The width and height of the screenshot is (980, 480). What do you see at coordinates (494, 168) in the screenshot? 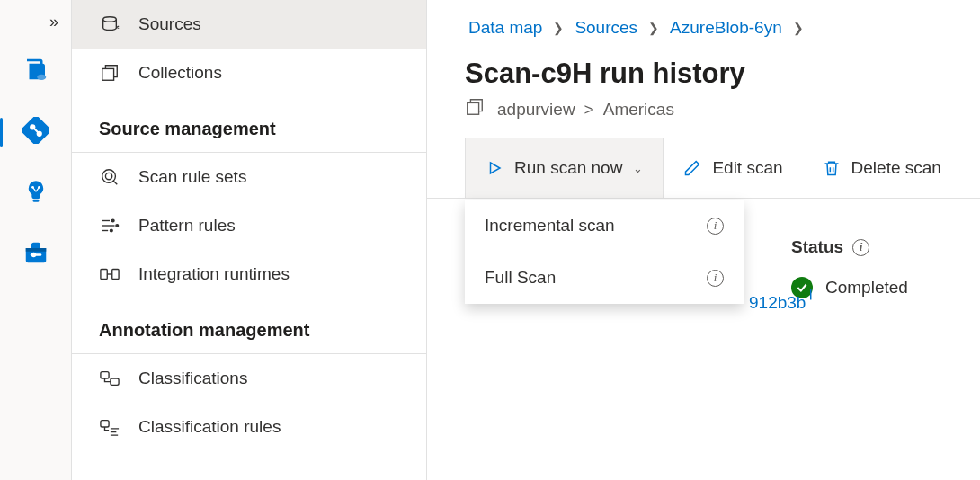
I see `play-icon` at bounding box center [494, 168].